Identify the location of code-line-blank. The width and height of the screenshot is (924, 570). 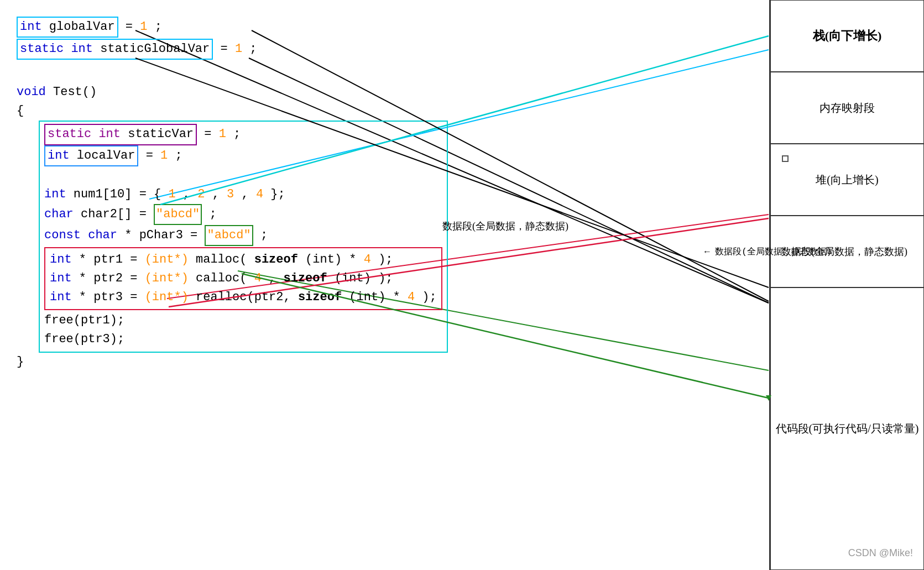
(387, 74).